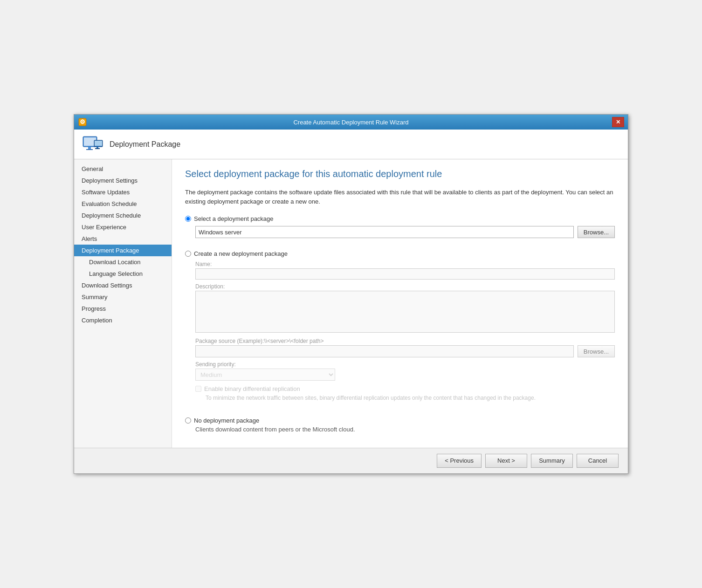 This screenshot has width=702, height=588. I want to click on cancel-button: Cancel, so click(598, 461).